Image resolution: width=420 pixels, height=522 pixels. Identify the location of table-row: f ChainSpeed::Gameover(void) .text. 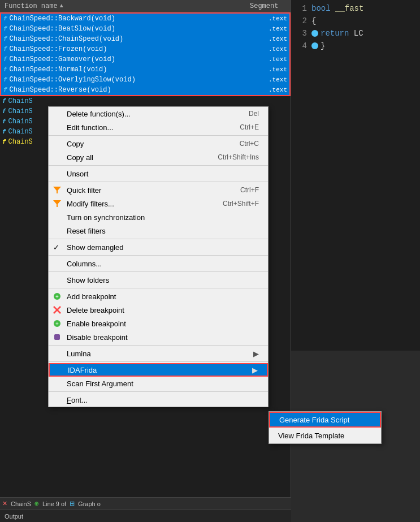
(145, 59).